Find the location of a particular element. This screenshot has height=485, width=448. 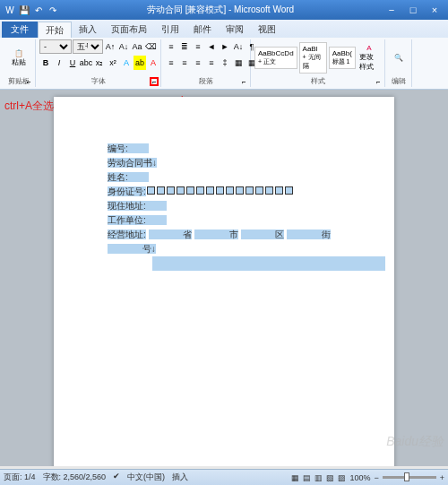

styles-group-label: 样式 is located at coordinates (317, 82).